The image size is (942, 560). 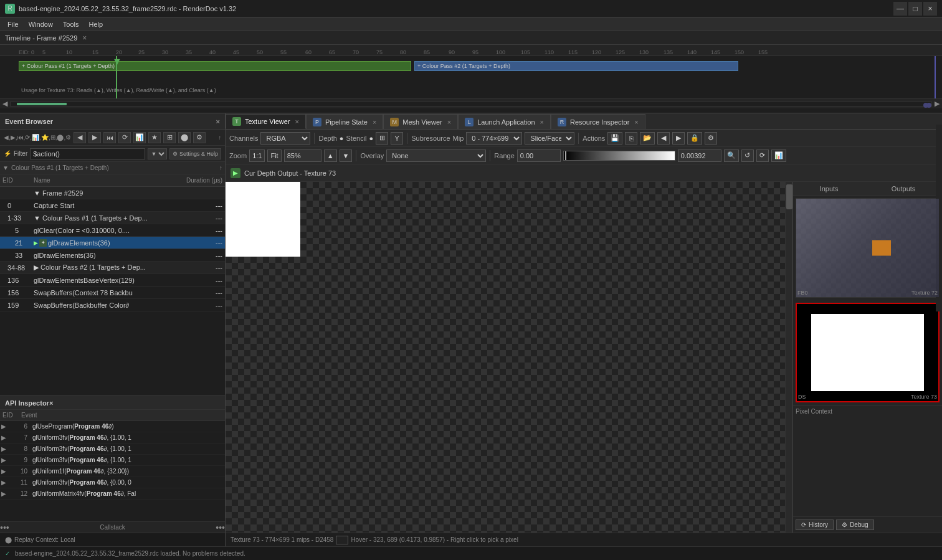 I want to click on record-btn: ⬤, so click(x=184, y=138).